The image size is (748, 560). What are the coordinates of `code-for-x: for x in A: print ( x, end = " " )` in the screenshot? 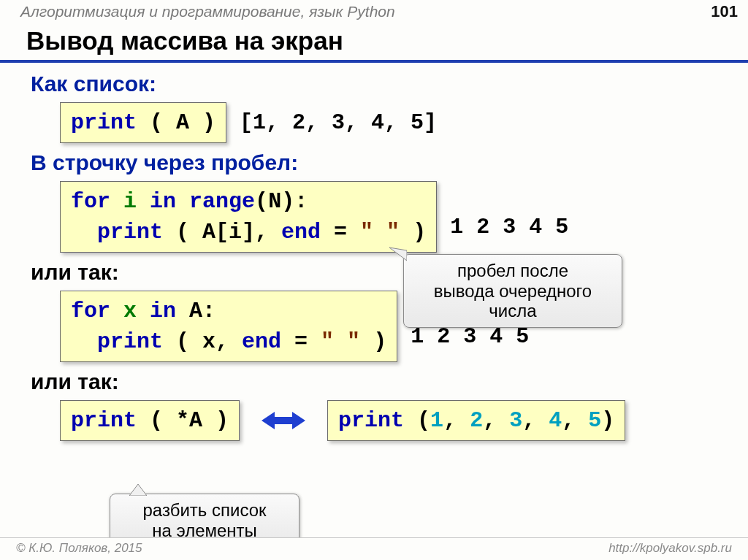 It's located at (229, 326).